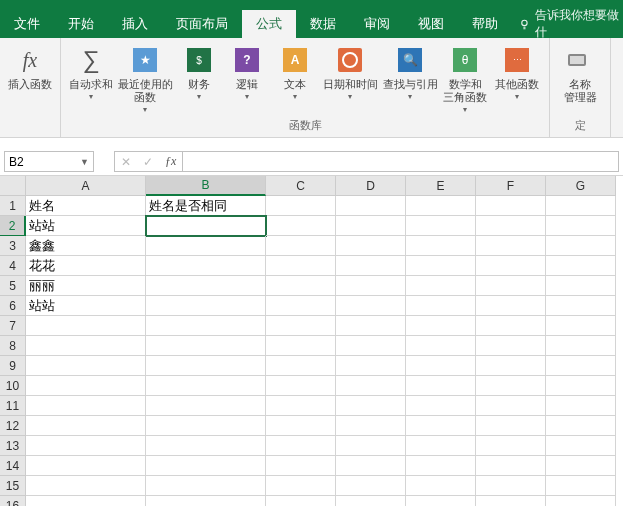 The image size is (623, 506). I want to click on cell-D15, so click(371, 486).